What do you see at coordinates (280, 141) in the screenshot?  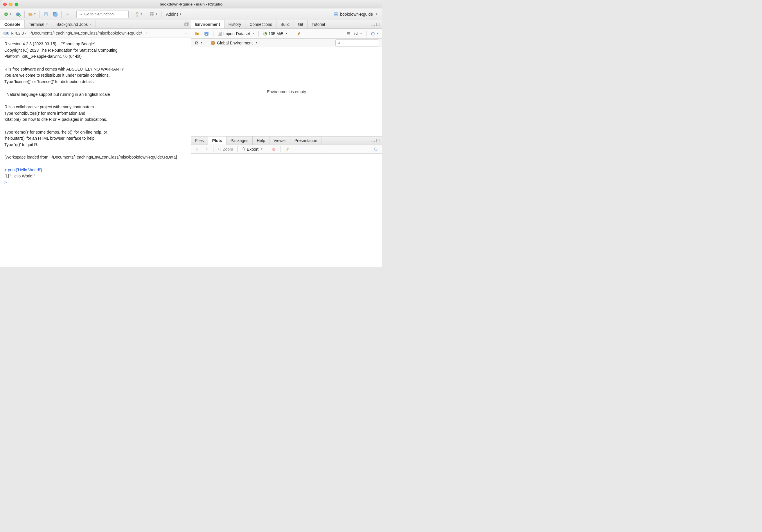 I see `tab-viewer: Viewer` at bounding box center [280, 141].